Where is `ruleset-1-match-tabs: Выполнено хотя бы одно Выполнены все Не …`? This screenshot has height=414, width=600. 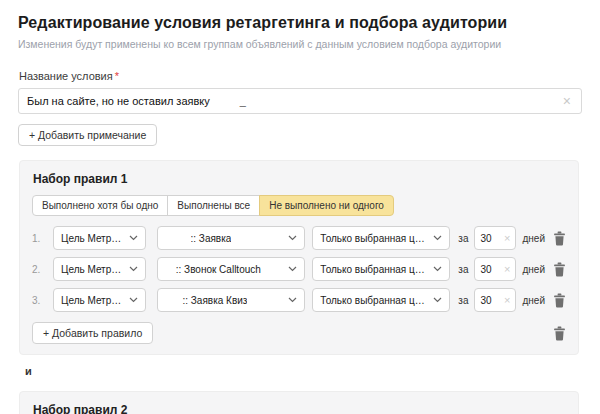
ruleset-1-match-tabs: Выполнено хотя бы одно Выполнены все Не … is located at coordinates (213, 206).